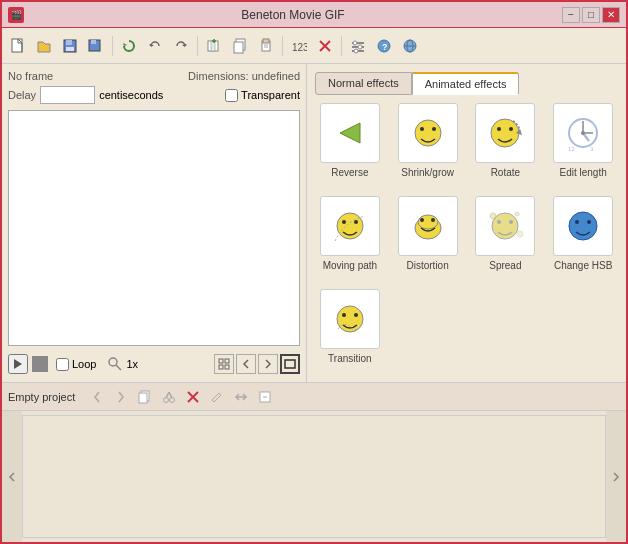 The height and width of the screenshot is (544, 628). I want to click on maximize-button: □, so click(591, 15).